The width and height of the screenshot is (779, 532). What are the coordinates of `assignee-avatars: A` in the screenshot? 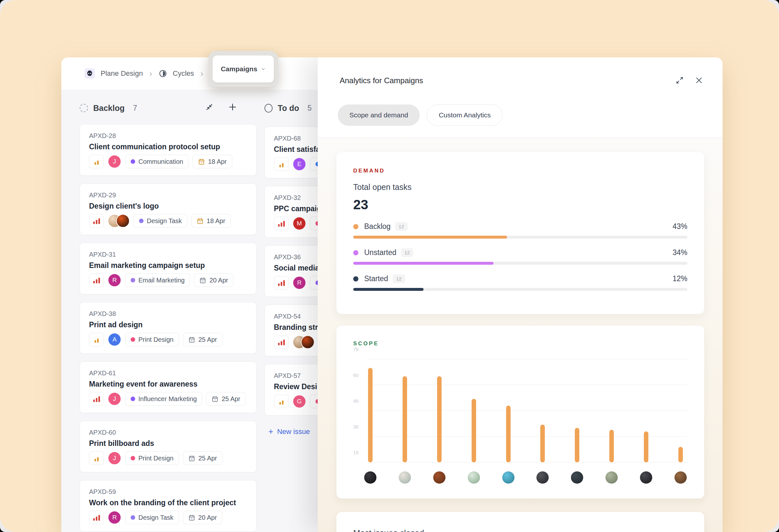 It's located at (115, 340).